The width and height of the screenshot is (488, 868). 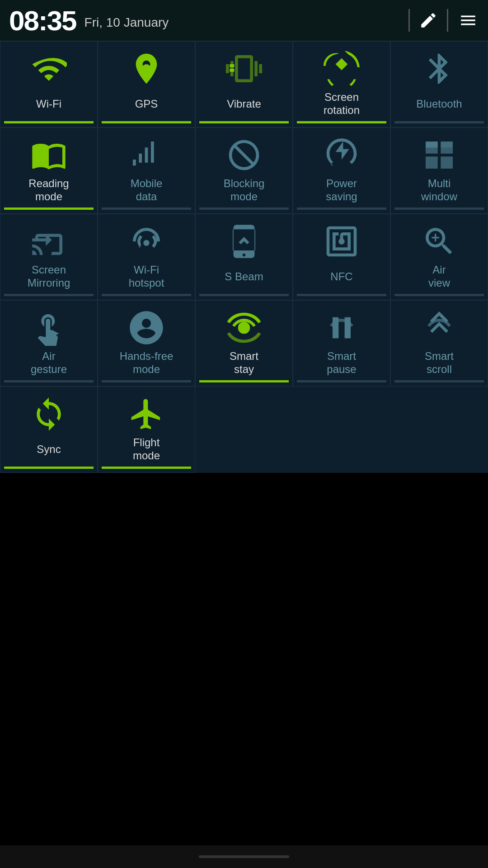 I want to click on screen-rotation-icon, so click(x=342, y=69).